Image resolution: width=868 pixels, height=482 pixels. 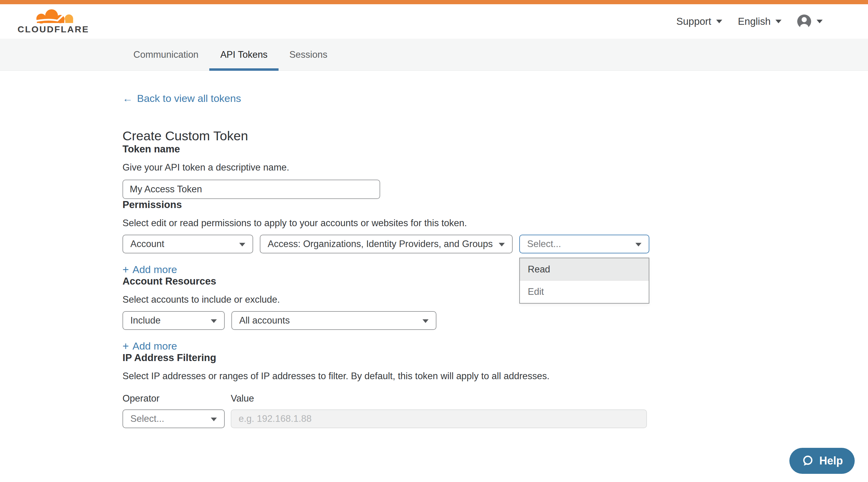 I want to click on permission-level-select: Select..., so click(x=584, y=244).